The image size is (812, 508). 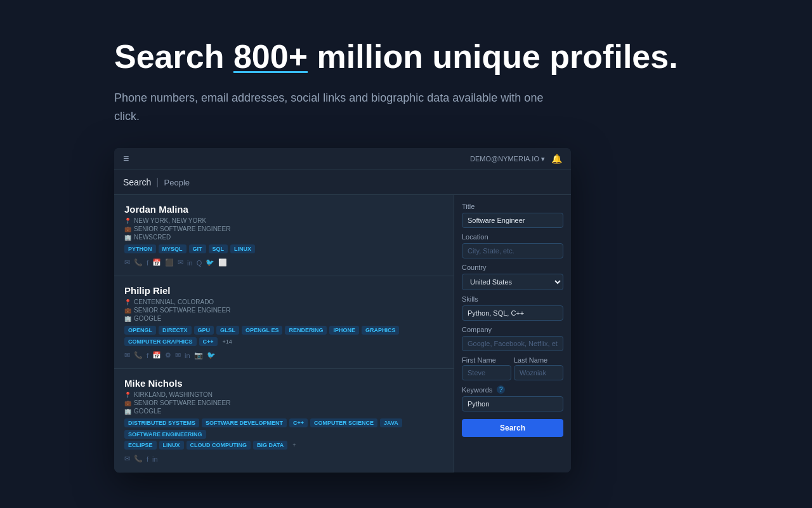 What do you see at coordinates (381, 330) in the screenshot?
I see `tag: GRAPHICS` at bounding box center [381, 330].